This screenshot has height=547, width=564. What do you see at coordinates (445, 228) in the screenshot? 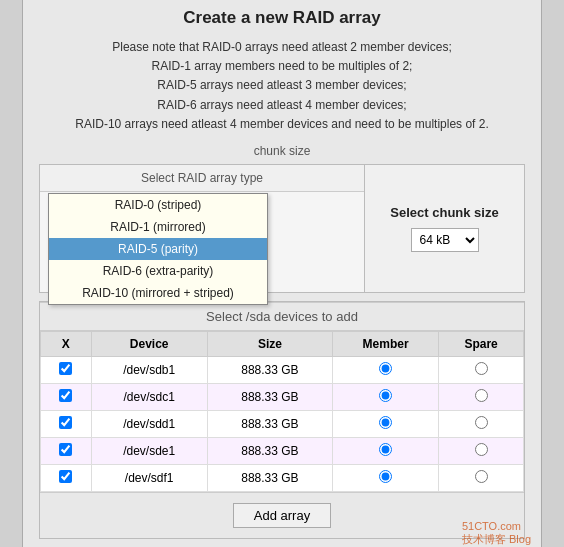
I see `chunk-size-section: Select chunk size 32 kB 64 kB 128 kB 256…` at bounding box center [445, 228].